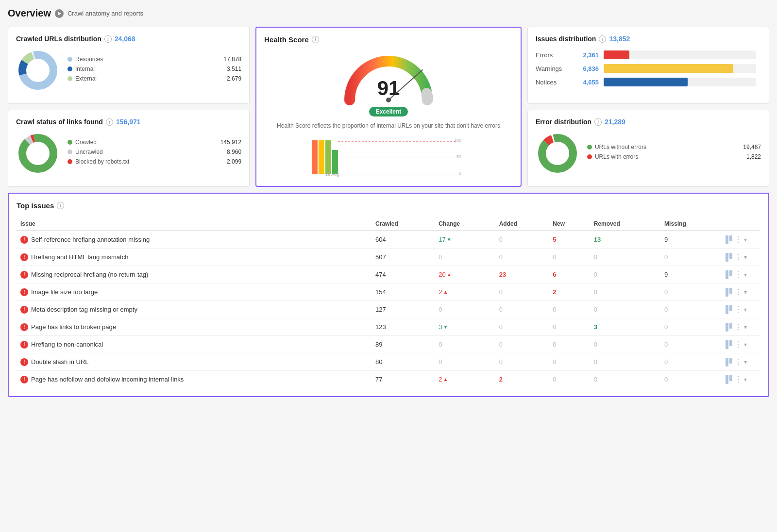  What do you see at coordinates (110, 122) in the screenshot?
I see `crawl-status-info-icon: i` at bounding box center [110, 122].